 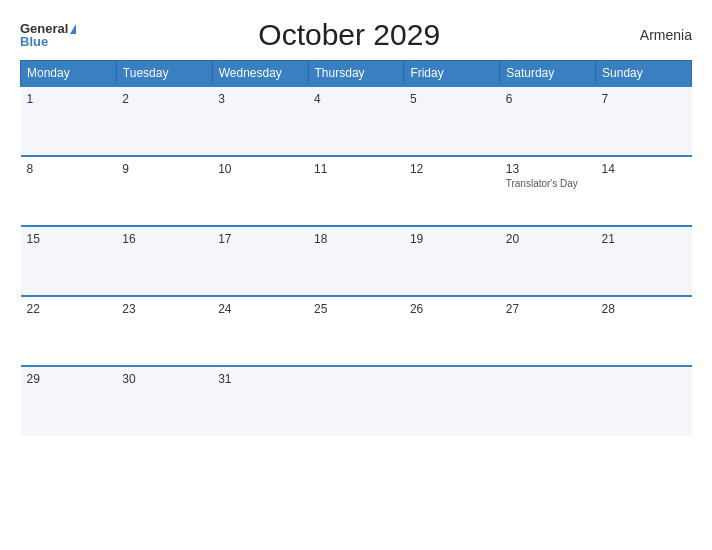 I want to click on day-number: 14, so click(x=644, y=169).